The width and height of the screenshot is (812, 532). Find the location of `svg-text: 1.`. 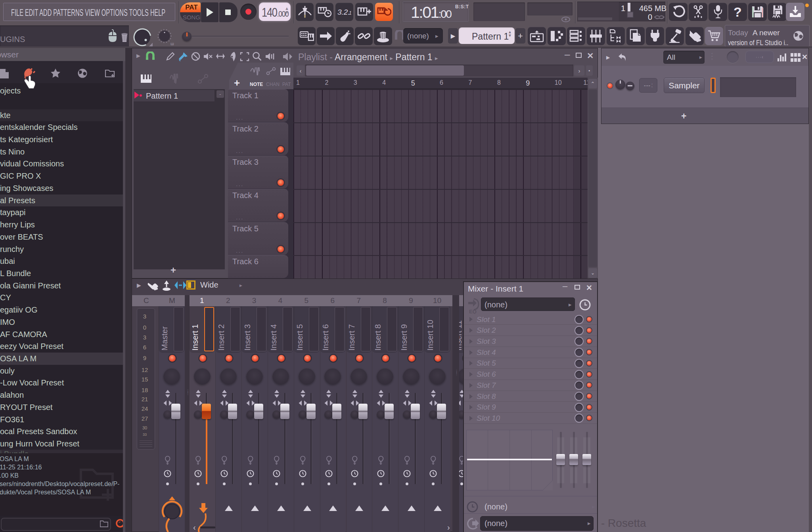

svg-text: 1. is located at coordinates (350, 13).